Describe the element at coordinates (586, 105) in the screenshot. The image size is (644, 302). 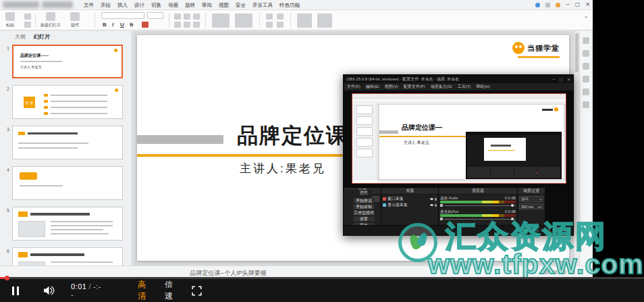
I see `help-icon` at that location.